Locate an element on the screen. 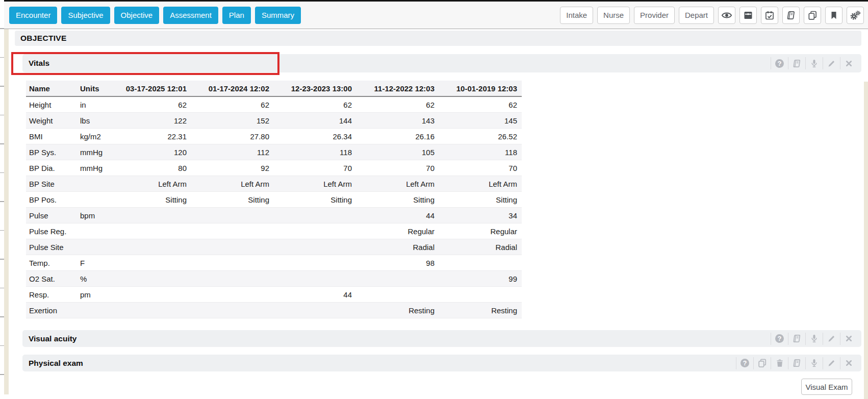 This screenshot has width=868, height=399. copy-toolbar-button is located at coordinates (812, 15).